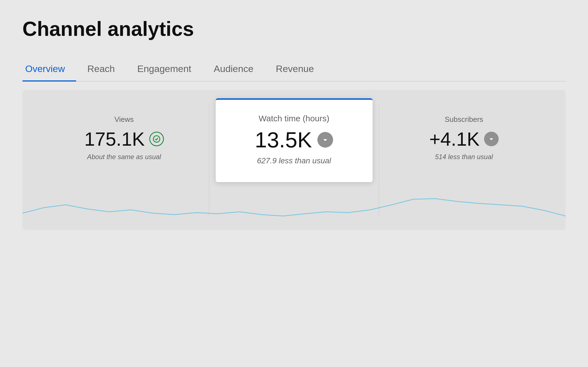  Describe the element at coordinates (49, 69) in the screenshot. I see `tab-overview: Overview` at that location.